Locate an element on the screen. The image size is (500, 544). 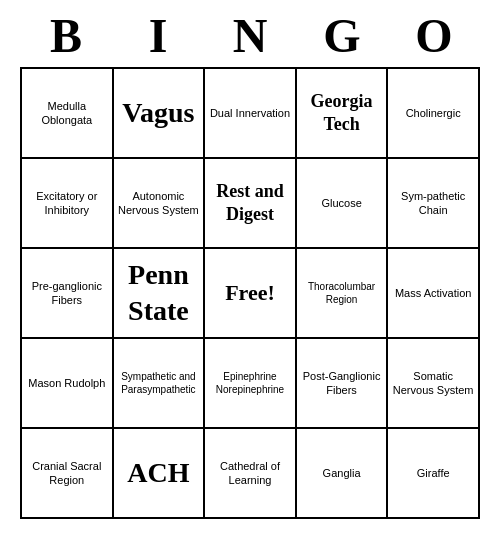
cell-0-0: Medulla Oblongata is located at coordinates (68, 113).